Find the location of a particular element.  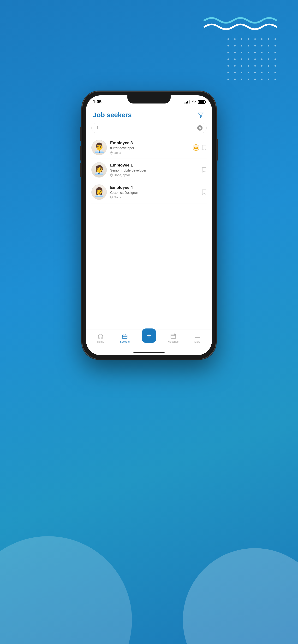

search-clear-button: ✕ is located at coordinates (200, 128).